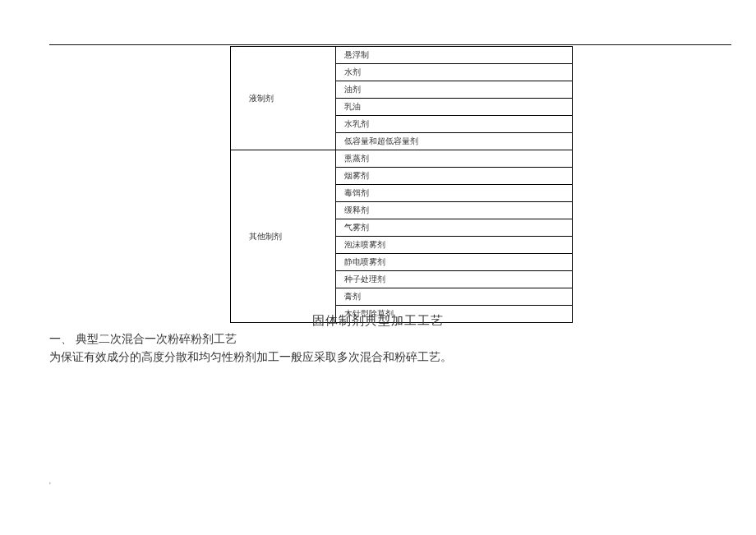 The height and width of the screenshot is (535, 756). What do you see at coordinates (454, 90) in the screenshot?
I see `item-cell: 油剂` at bounding box center [454, 90].